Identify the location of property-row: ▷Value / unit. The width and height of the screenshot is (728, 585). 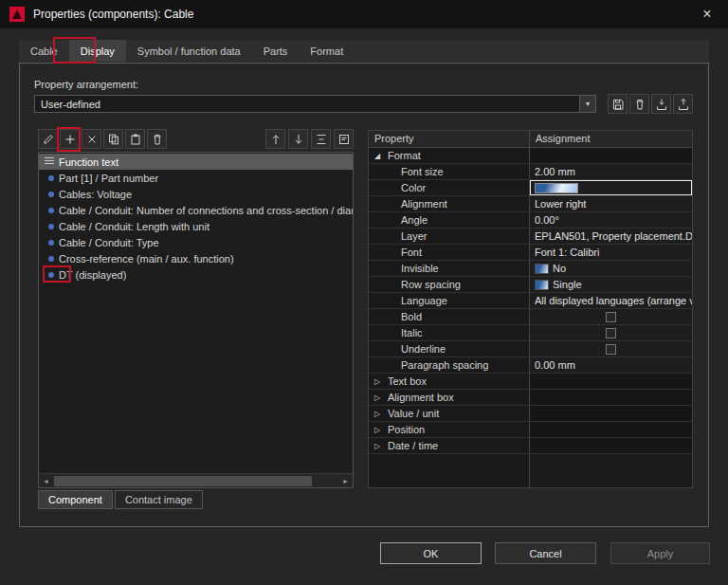
(531, 413).